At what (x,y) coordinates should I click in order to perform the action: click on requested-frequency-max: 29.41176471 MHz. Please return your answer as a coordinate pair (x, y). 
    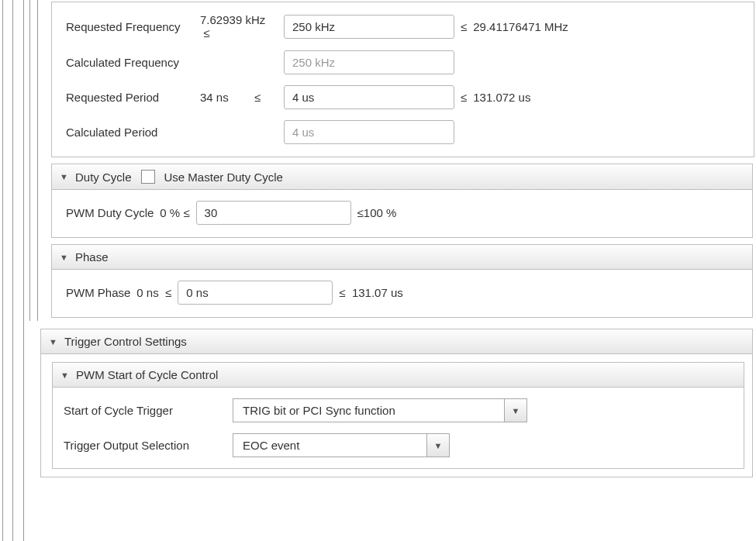
    Looking at the image, I should click on (521, 26).